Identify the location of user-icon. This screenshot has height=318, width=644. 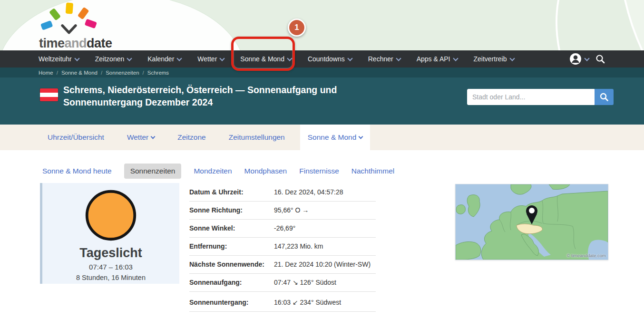
(576, 59).